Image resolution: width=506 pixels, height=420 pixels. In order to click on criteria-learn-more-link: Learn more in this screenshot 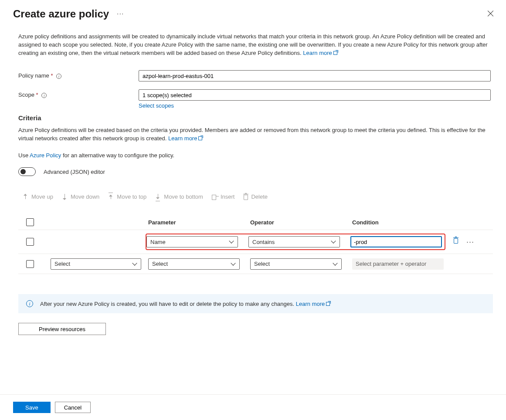, I will do `click(186, 139)`.